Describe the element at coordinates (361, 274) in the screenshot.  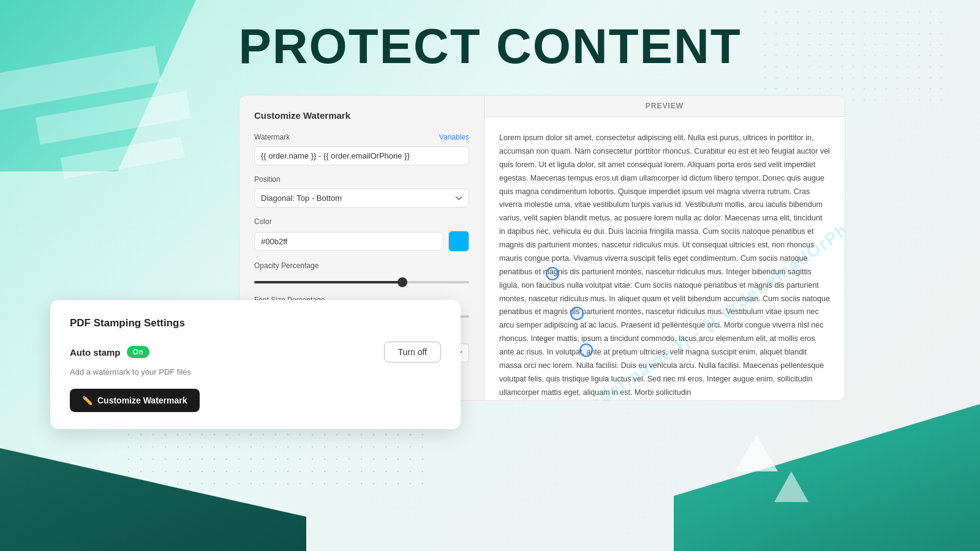
I see `opacity-field-group: Opacity Percentage` at that location.